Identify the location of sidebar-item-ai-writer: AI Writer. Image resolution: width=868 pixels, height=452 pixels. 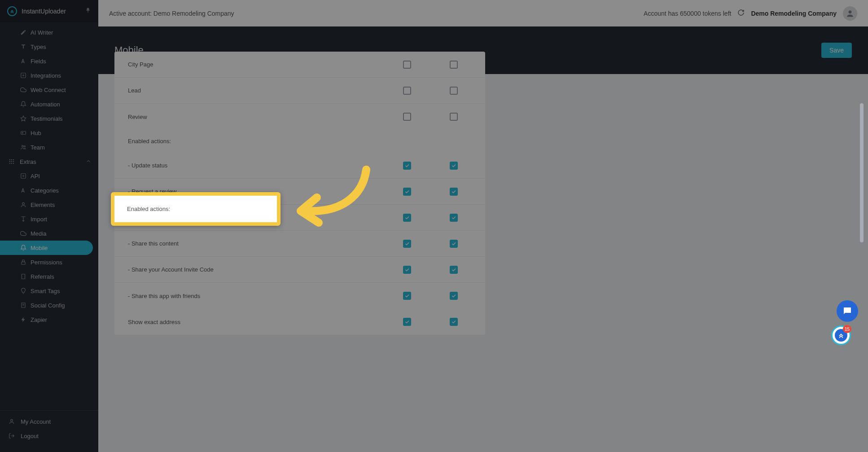
(49, 32).